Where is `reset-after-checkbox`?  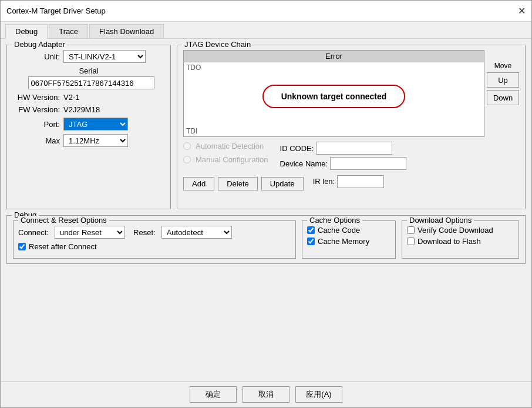 reset-after-checkbox is located at coordinates (22, 247).